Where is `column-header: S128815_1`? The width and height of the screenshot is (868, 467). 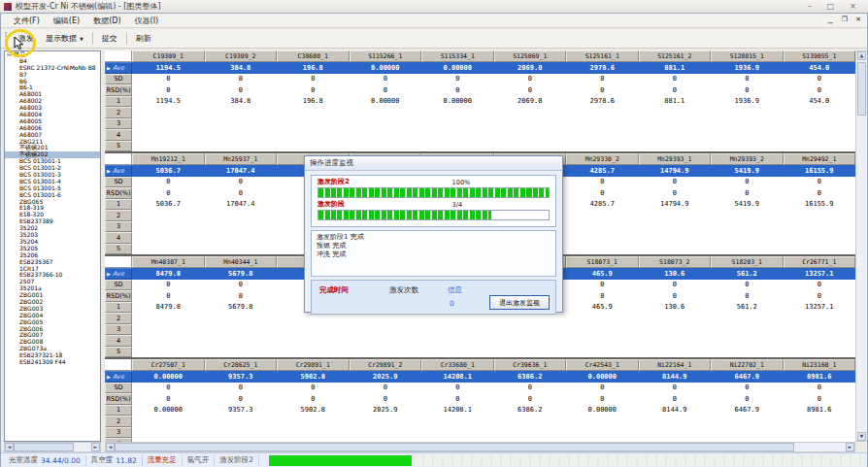 column-header: S128815_1 is located at coordinates (748, 56).